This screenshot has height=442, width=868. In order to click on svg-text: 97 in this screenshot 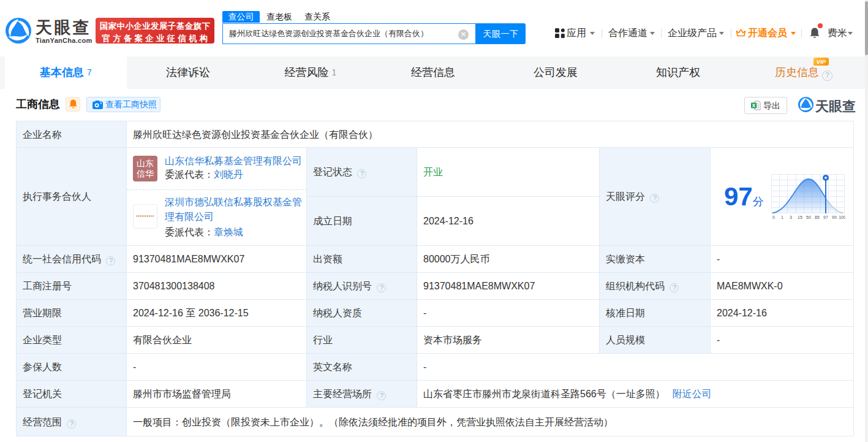, I will do `click(826, 217)`.